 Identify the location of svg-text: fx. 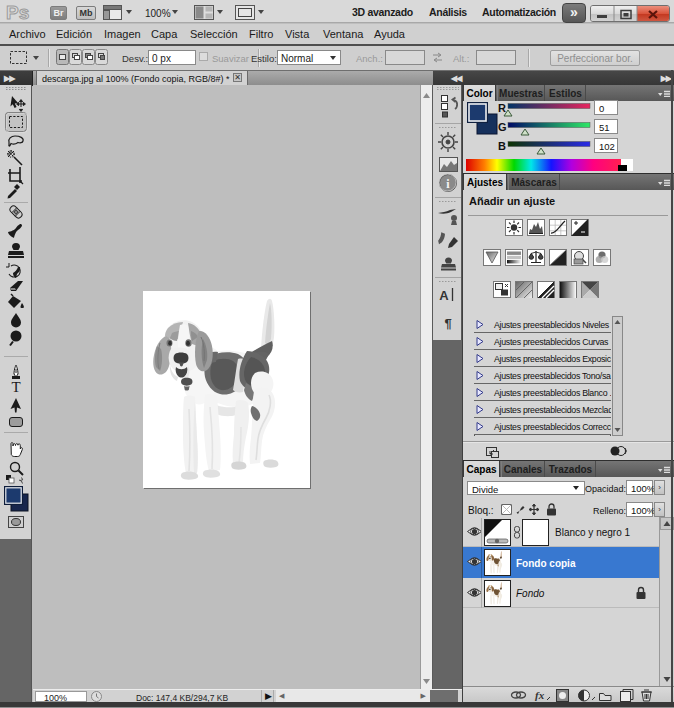
(540, 695).